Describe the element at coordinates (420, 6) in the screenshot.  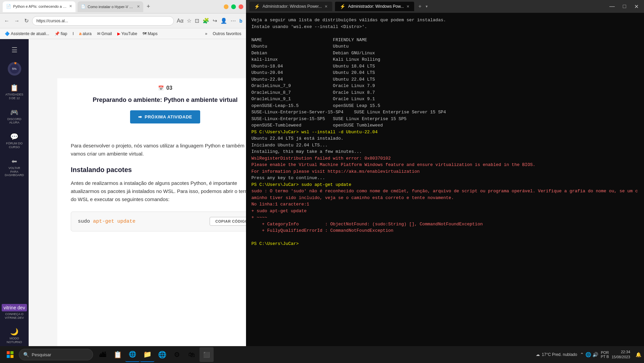
I see `ps-new-tab-button: +` at that location.